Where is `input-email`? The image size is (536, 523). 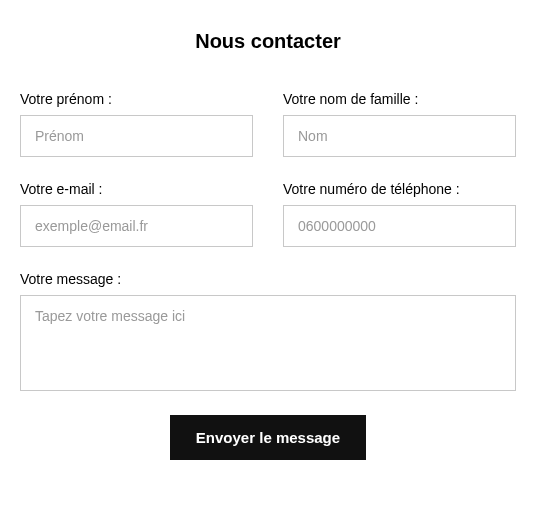
input-email is located at coordinates (136, 226).